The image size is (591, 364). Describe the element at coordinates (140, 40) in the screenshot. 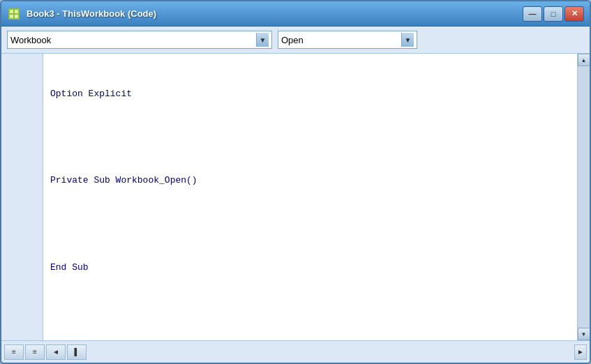

I see `object-dropdown: Workbook ▼` at that location.